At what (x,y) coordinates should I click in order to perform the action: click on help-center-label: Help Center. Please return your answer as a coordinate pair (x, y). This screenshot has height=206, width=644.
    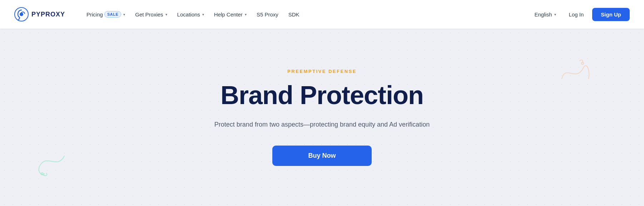
    Looking at the image, I should click on (228, 14).